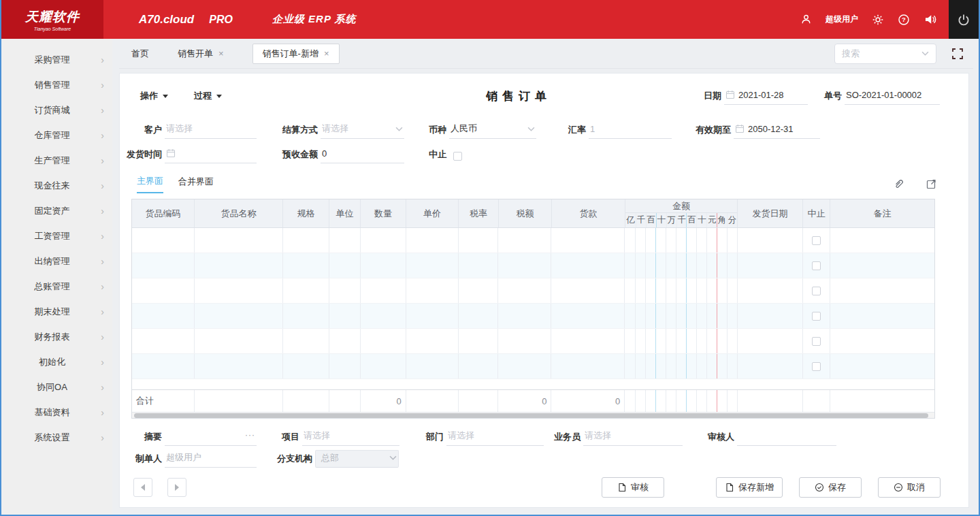 The height and width of the screenshot is (516, 980). Describe the element at coordinates (630, 130) in the screenshot. I see `exchange-rate-input: 1` at that location.